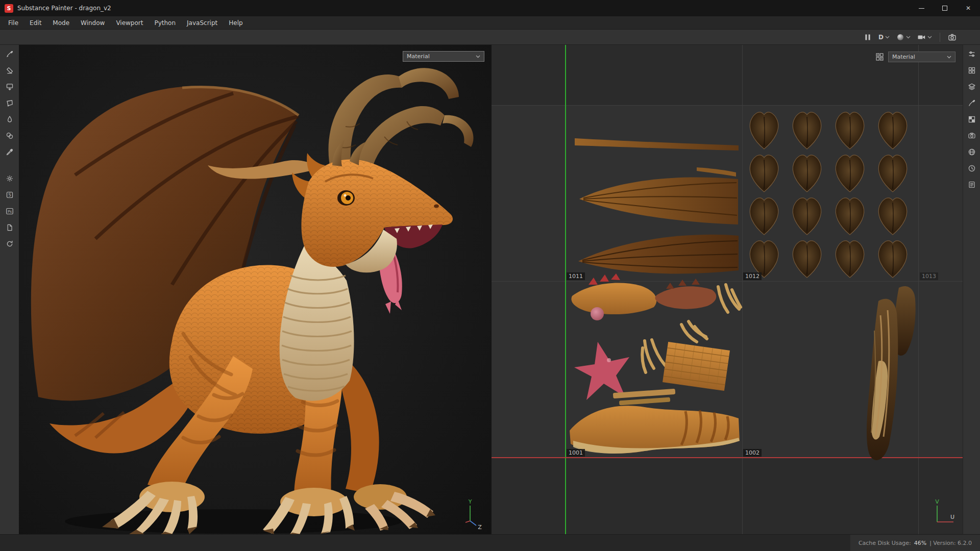  I want to click on tools-sidebar: S Ps, so click(9, 290).